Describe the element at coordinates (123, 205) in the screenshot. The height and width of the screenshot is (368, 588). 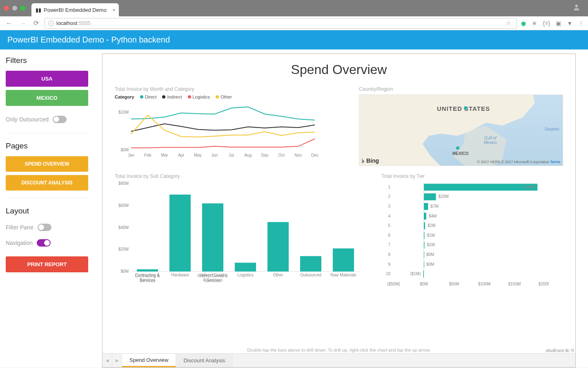
I see `svg-text: $60M` at that location.